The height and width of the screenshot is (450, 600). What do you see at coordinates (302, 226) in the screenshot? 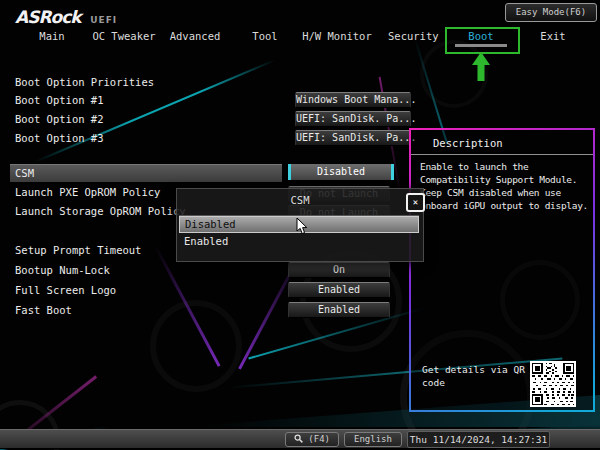
I see `mouse-cursor-icon` at bounding box center [302, 226].